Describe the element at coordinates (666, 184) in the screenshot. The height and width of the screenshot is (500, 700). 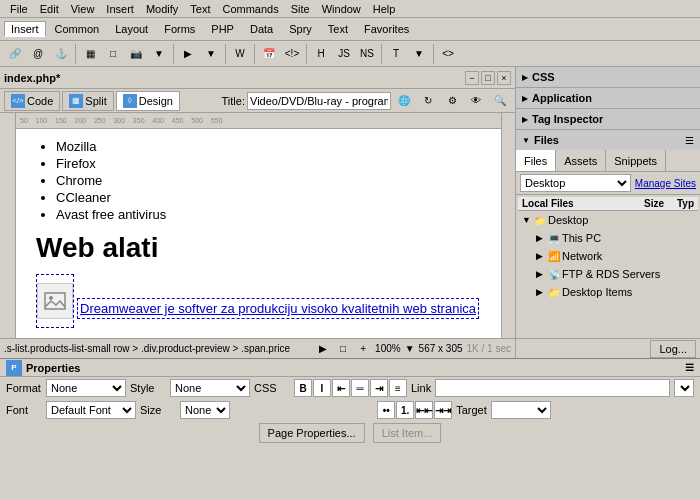
I see `manage-sites-link: Manage Sites` at that location.